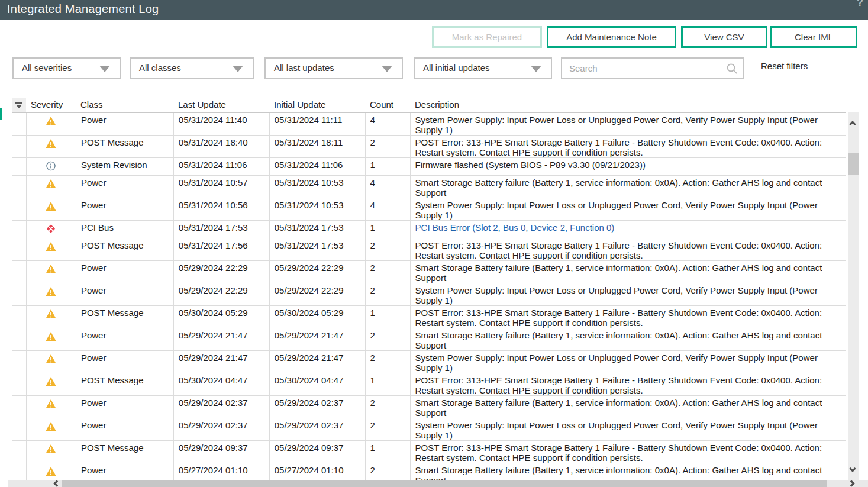 The width and height of the screenshot is (868, 487). Describe the element at coordinates (430, 385) in the screenshot. I see `table-row: POST Message 05/30/2024 04:47 05/30/2024…` at that location.